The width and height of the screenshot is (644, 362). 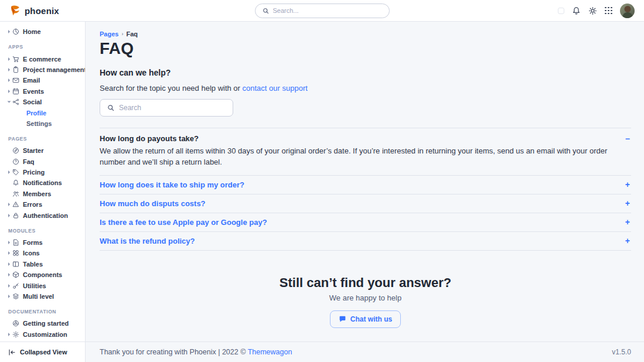 I want to click on settings-gear-icon, so click(x=593, y=11).